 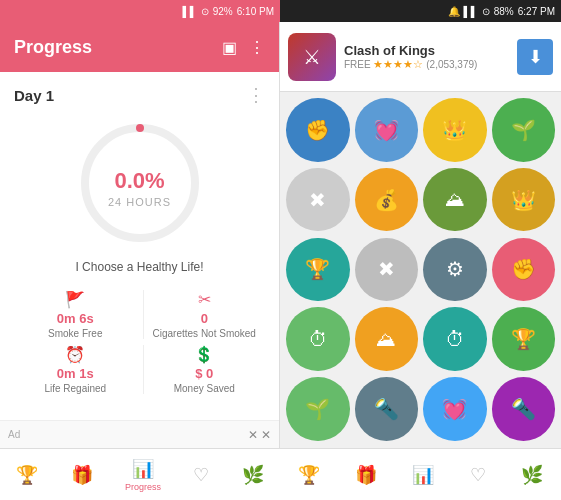 I want to click on progress-circle: 0.0% 24 HOURS I Choose a Healthy Life!, so click(x=140, y=196).